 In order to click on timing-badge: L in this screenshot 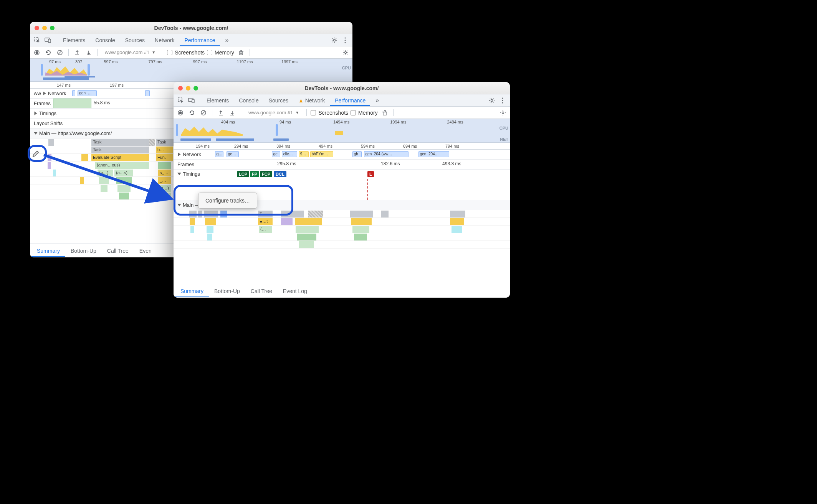, I will do `click(371, 174)`.